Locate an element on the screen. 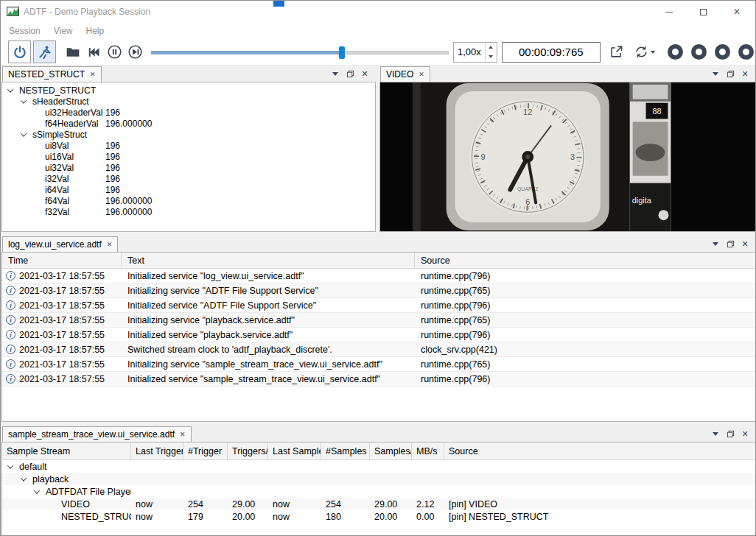 This screenshot has width=756, height=536. slider-handle is located at coordinates (342, 53).